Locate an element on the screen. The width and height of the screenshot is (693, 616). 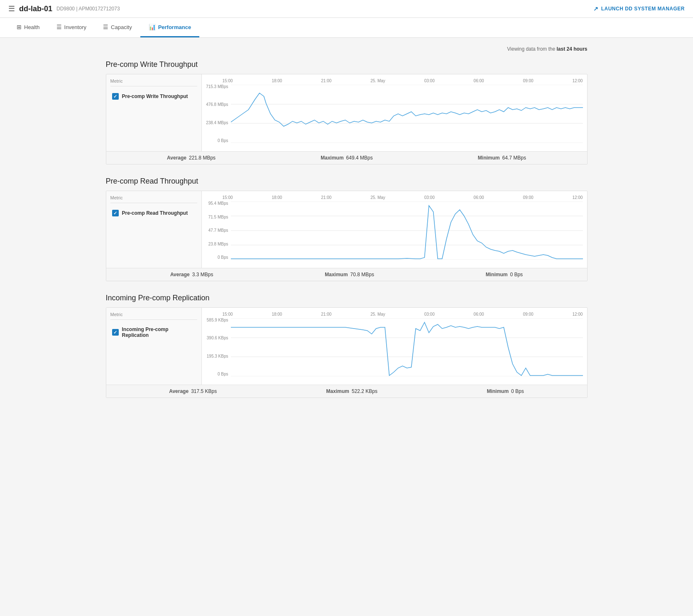
read-max-value: 70.8 MBps is located at coordinates (362, 275).